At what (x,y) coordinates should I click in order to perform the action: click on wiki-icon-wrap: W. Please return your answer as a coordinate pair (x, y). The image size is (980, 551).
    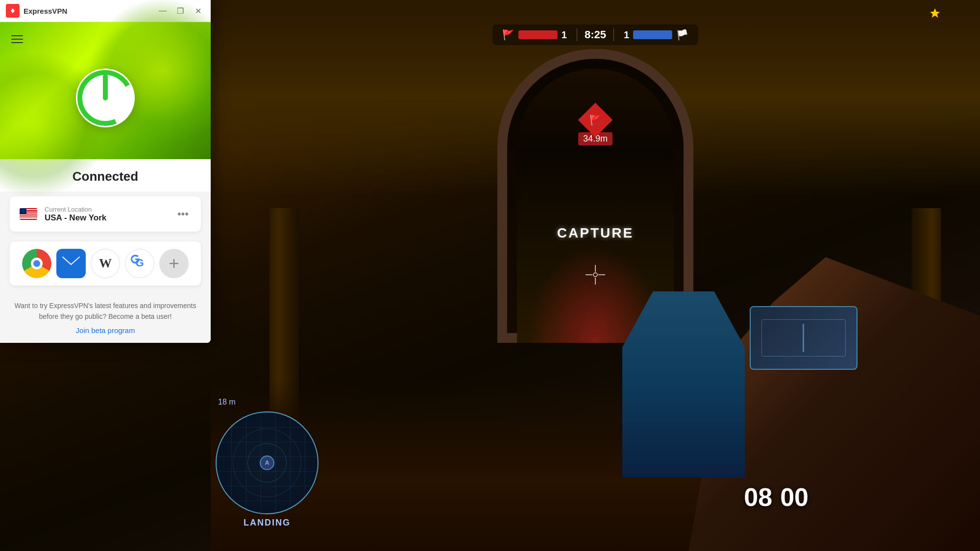
    Looking at the image, I should click on (105, 264).